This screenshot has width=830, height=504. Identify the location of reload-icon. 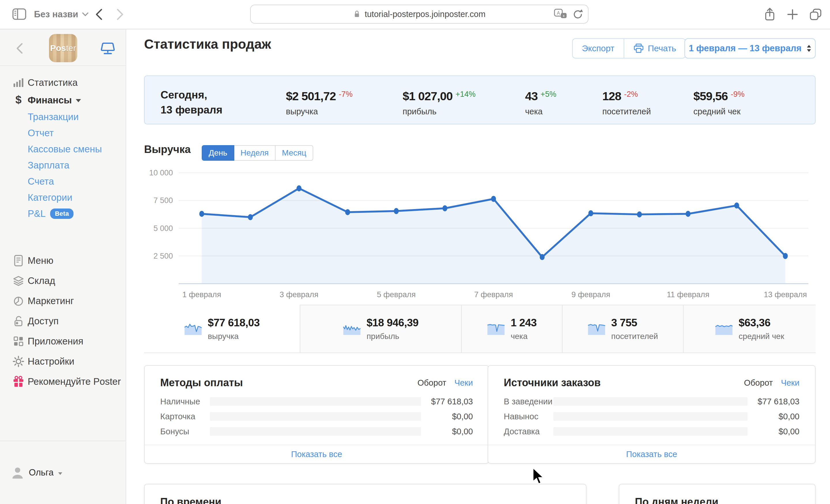
(578, 14).